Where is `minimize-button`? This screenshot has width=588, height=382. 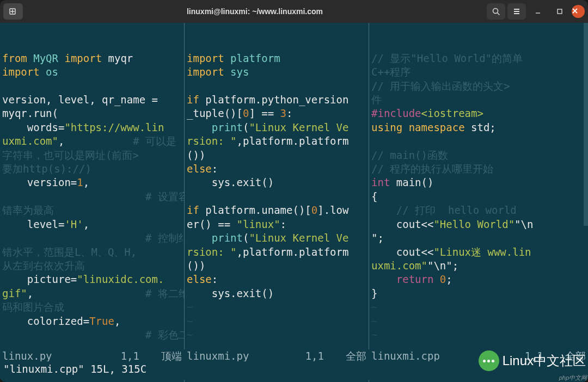 minimize-button is located at coordinates (538, 11).